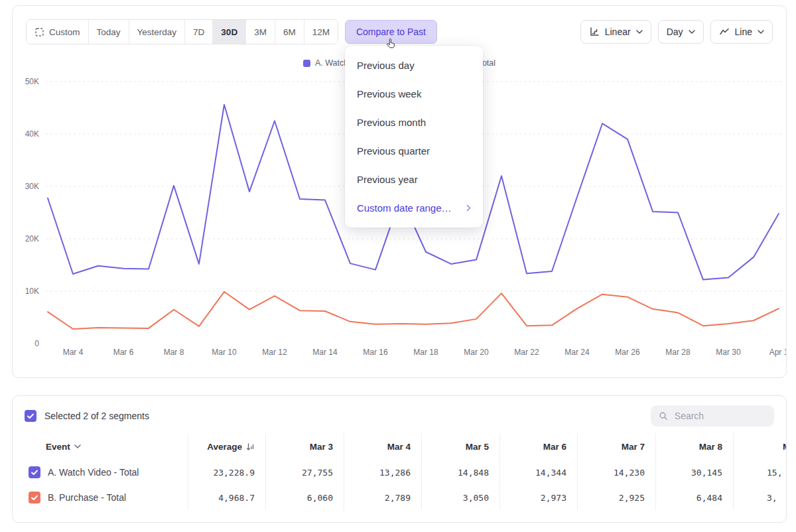 This screenshot has width=796, height=532. What do you see at coordinates (109, 32) in the screenshot?
I see `preset-label: Today` at bounding box center [109, 32].